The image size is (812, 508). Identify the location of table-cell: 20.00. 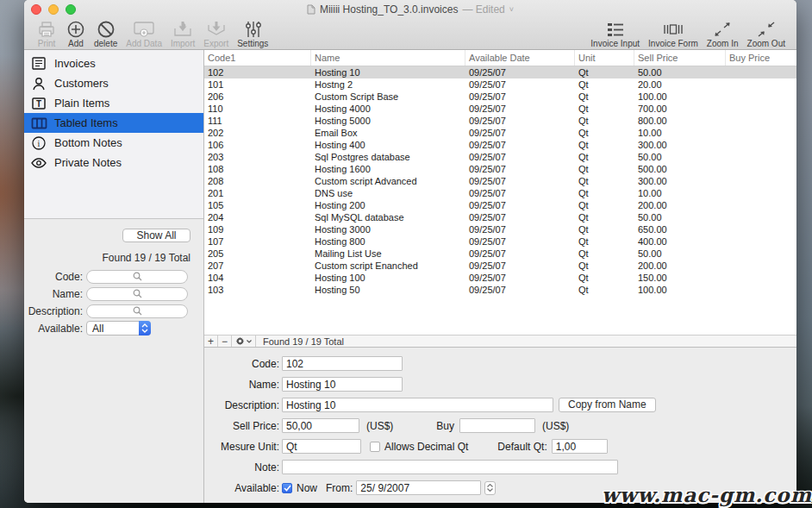
(680, 85).